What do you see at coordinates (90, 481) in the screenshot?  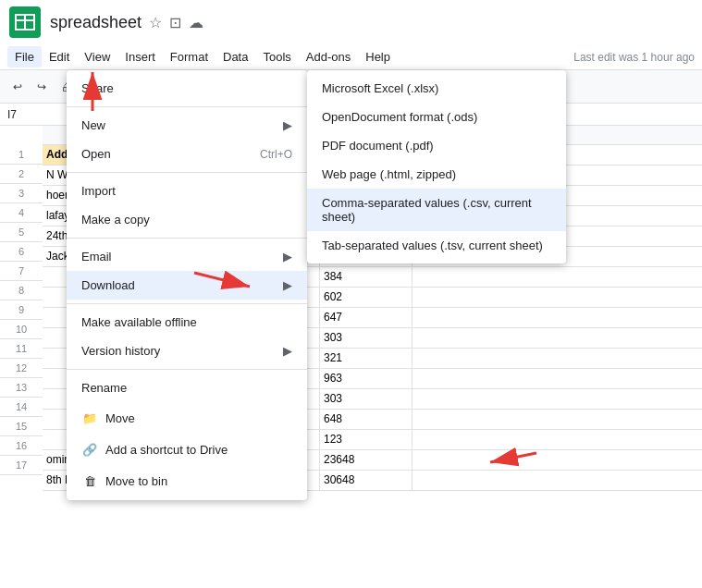 I see `bin-icon: 🗑` at bounding box center [90, 481].